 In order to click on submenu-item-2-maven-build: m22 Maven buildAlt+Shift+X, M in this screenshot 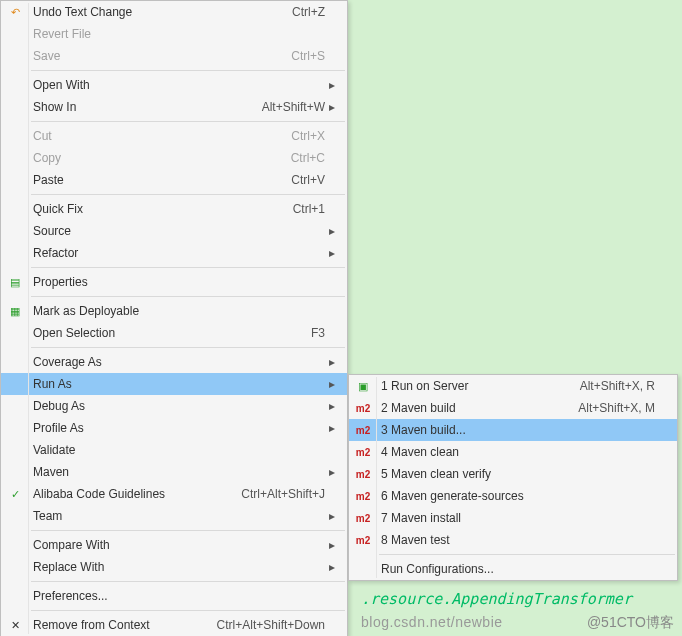, I will do `click(513, 408)`.